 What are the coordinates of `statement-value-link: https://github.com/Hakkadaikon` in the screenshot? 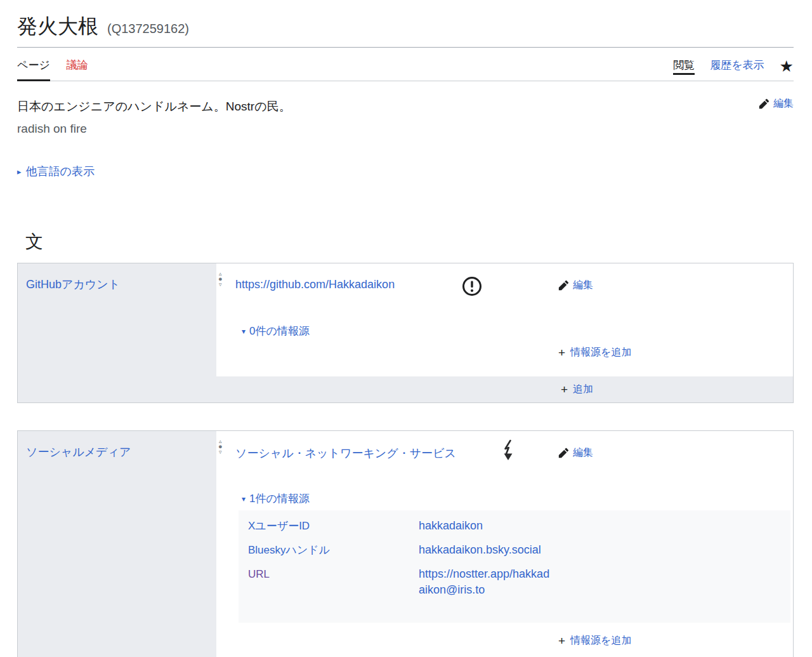 It's located at (315, 284).